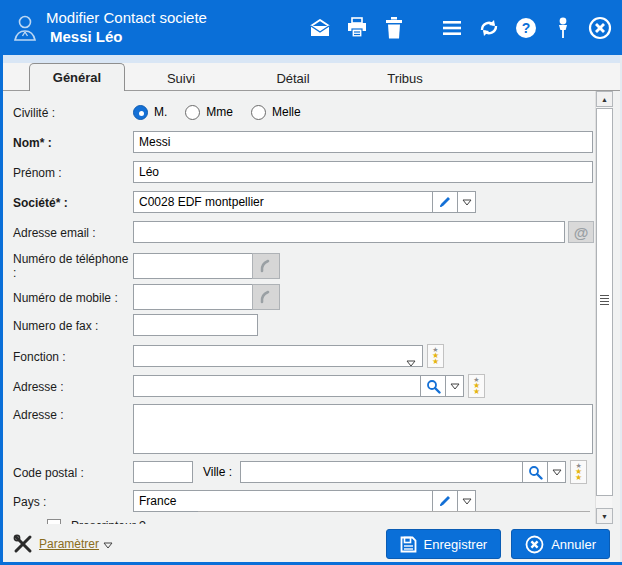  I want to click on ville-search-button, so click(535, 472).